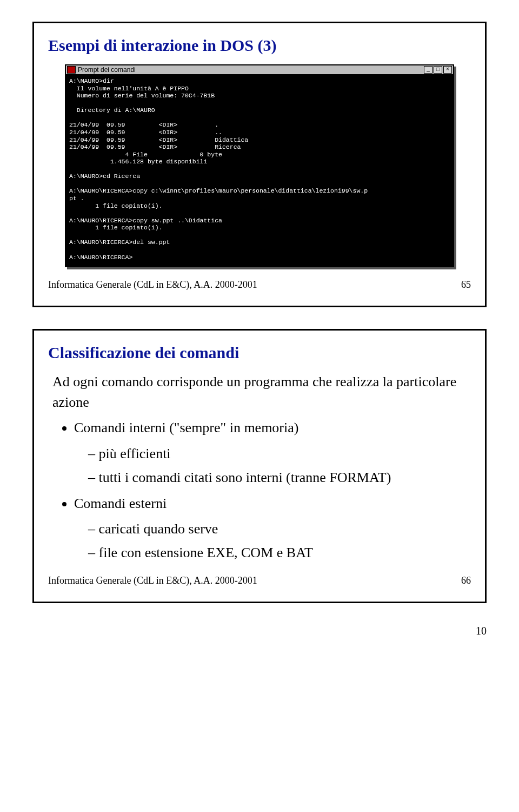 This screenshot has width=519, height=812. I want to click on bullet-1b: tutti i comandi citati sono interni (tra…, so click(278, 478).